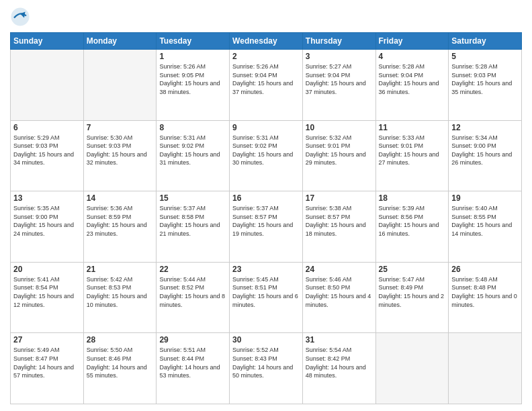 Image resolution: width=532 pixels, height=411 pixels. Describe the element at coordinates (485, 42) in the screenshot. I see `weekday-header: Saturday` at that location.